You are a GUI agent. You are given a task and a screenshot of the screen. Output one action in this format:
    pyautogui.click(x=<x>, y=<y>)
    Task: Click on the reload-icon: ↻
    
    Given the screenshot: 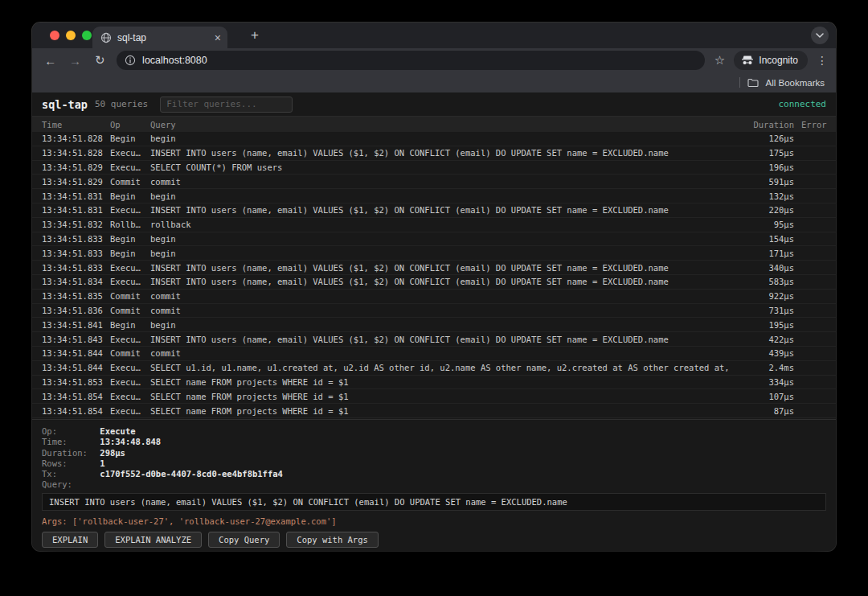 What is the action you would take?
    pyautogui.click(x=100, y=60)
    